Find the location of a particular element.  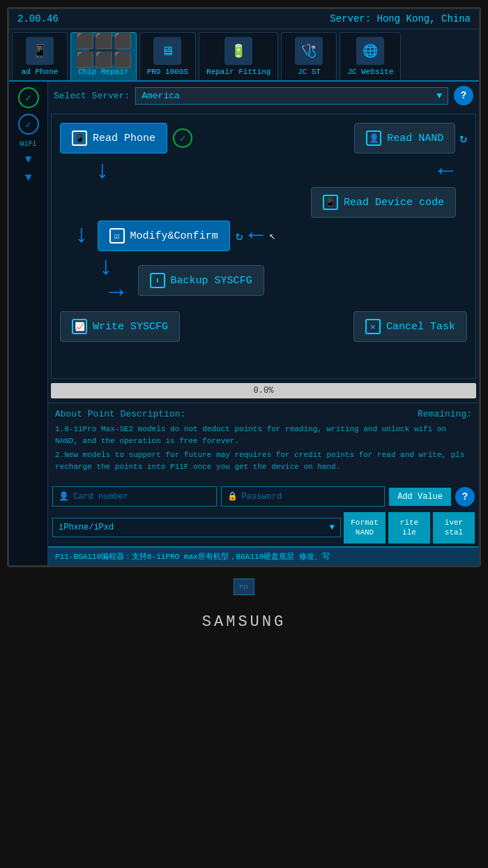

server-help-button: ? is located at coordinates (464, 96).